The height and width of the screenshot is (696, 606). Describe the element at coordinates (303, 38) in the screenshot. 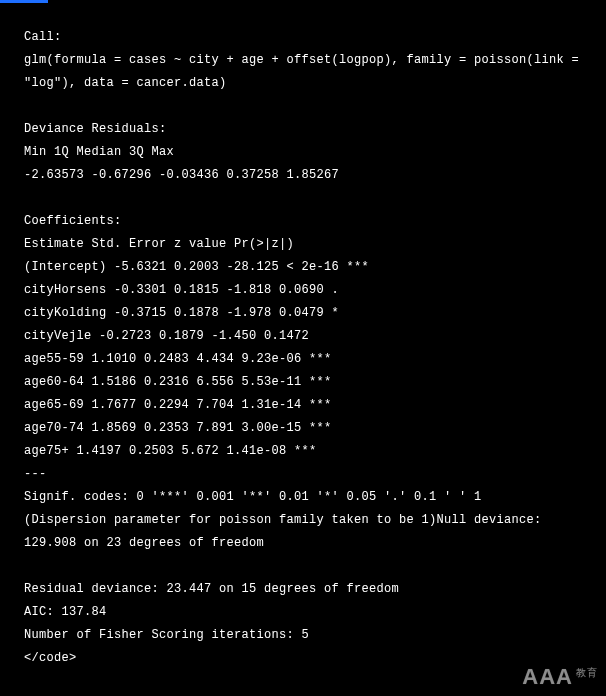

I see `output-line: Call:` at that location.